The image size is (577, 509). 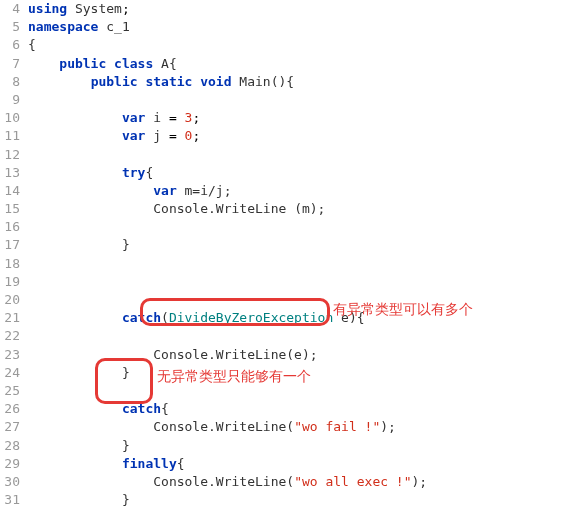 What do you see at coordinates (302, 354) in the screenshot?
I see `paren: (e);` at bounding box center [302, 354].